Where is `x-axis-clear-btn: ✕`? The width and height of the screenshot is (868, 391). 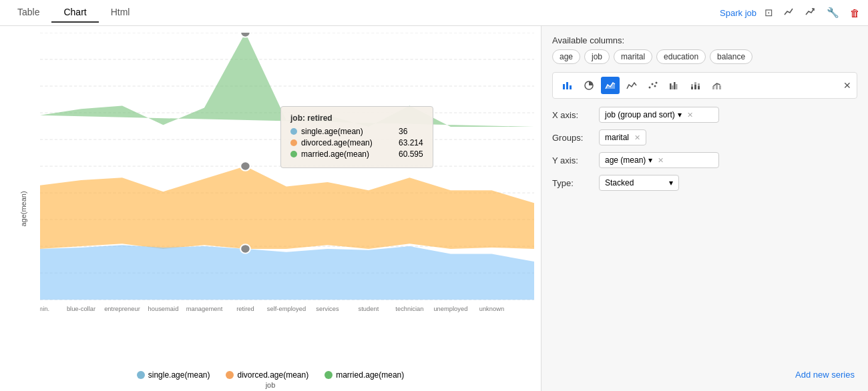
x-axis-clear-btn: ✕ is located at coordinates (690, 115).